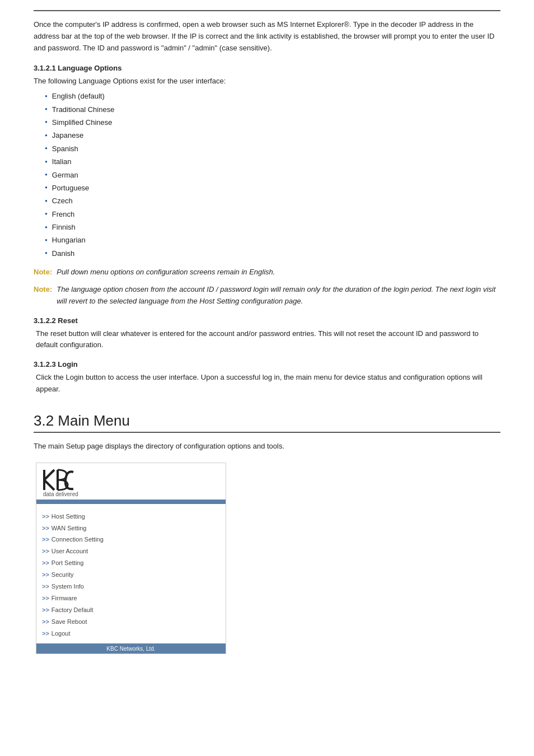 The height and width of the screenshot is (756, 534). What do you see at coordinates (131, 575) in the screenshot?
I see `kbc-menu-item: >>Security` at bounding box center [131, 575].